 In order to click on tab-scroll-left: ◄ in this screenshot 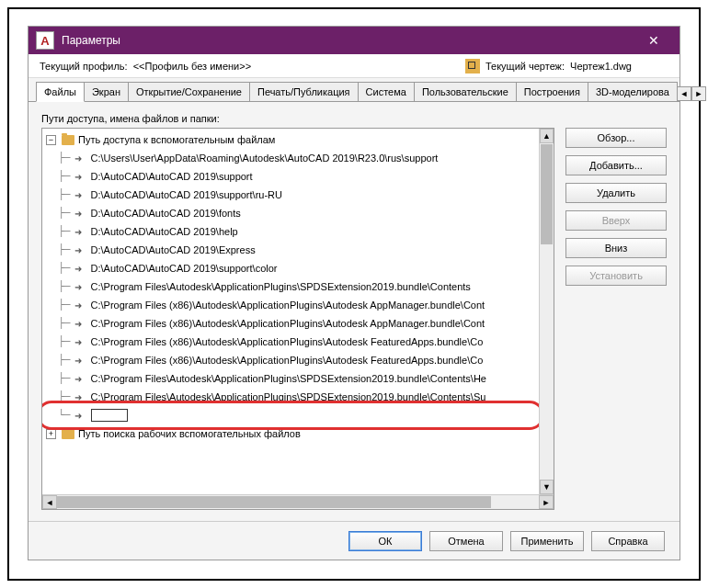, I will do `click(684, 94)`.